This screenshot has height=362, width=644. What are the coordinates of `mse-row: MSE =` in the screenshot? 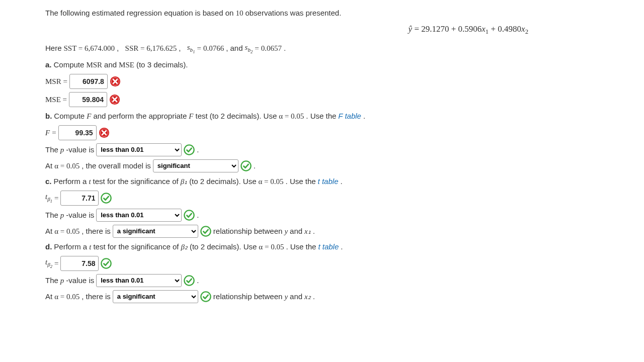 It's located at (322, 100).